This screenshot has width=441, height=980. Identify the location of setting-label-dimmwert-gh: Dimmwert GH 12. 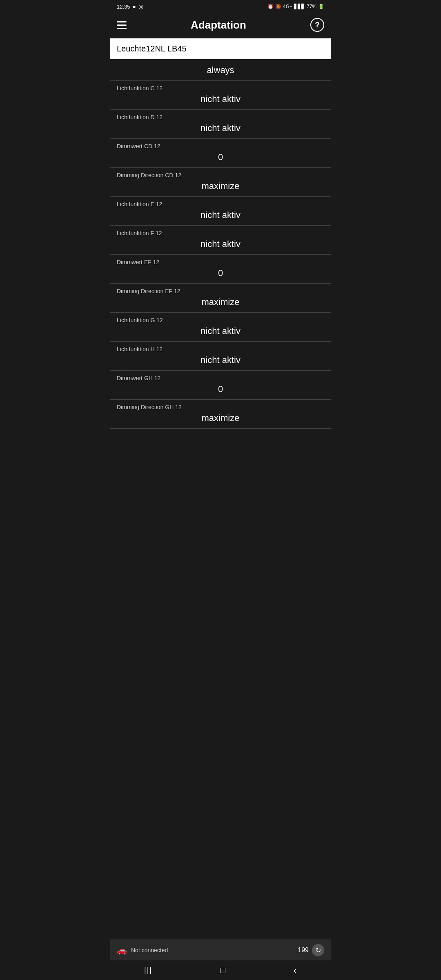
(220, 378).